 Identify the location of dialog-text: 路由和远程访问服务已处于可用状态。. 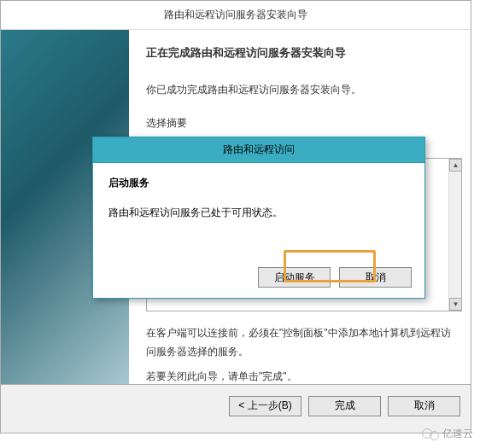
(259, 213).